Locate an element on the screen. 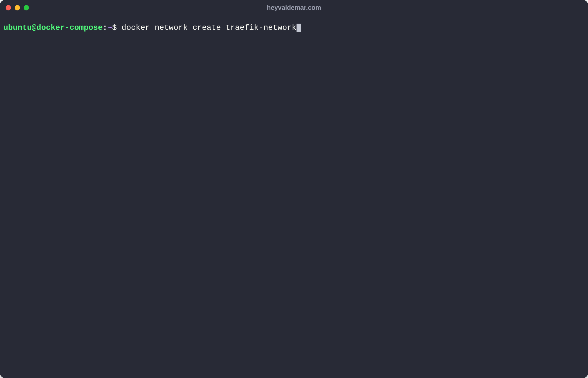 This screenshot has width=588, height=378. terminal-line: ubuntu@docker-compose:~$ docker network … is located at coordinates (294, 28).